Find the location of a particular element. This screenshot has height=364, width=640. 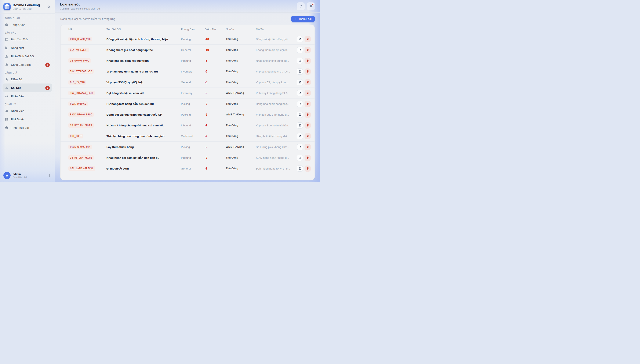

app-name: Boxme Levelling is located at coordinates (29, 6).